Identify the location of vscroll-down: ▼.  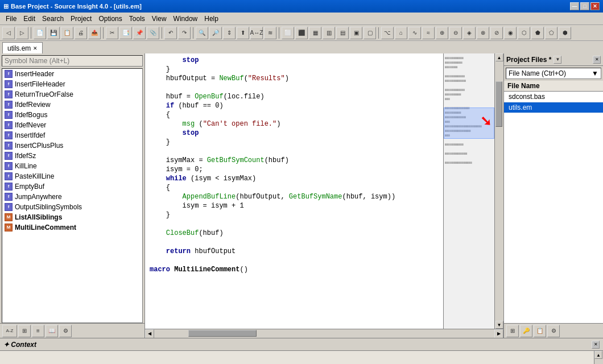
(499, 325).